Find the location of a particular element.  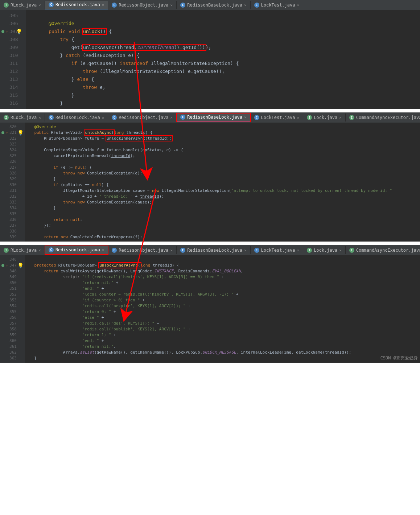

code-line: CompletionStage<Void> f = future.handle(… is located at coordinates (222, 150).